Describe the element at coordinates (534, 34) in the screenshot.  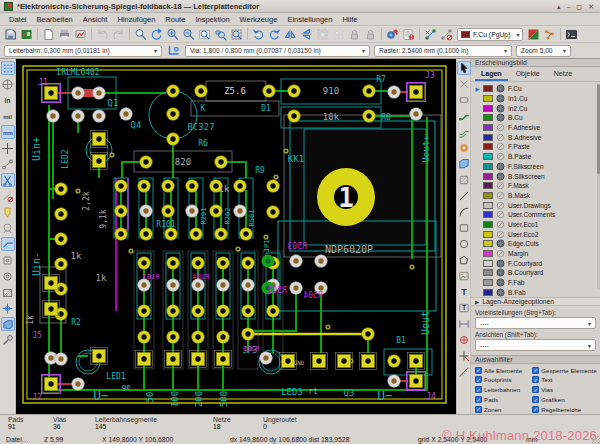
I see `high-contrast-button` at that location.